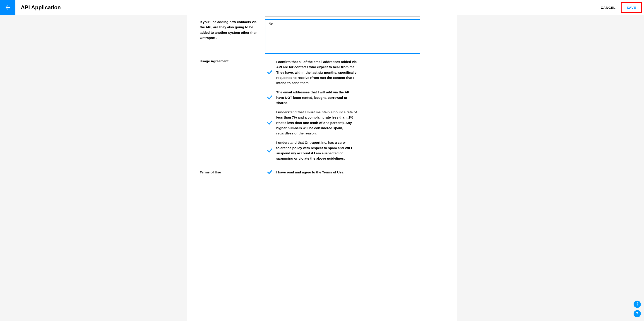 The height and width of the screenshot is (321, 644). What do you see at coordinates (620, 8) in the screenshot?
I see `header-actions: CANCEL SAVE` at bounding box center [620, 8].